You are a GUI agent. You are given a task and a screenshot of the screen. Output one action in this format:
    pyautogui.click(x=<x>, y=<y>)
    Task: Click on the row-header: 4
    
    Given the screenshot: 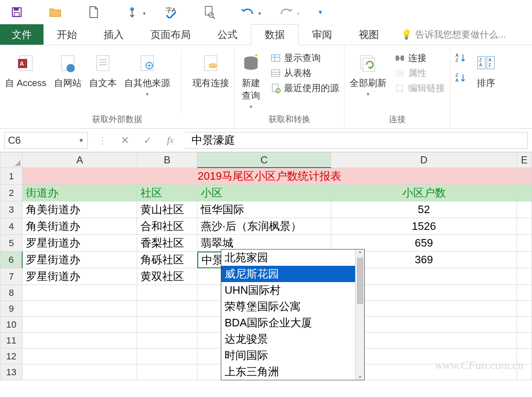 What is the action you would take?
    pyautogui.click(x=11, y=226)
    